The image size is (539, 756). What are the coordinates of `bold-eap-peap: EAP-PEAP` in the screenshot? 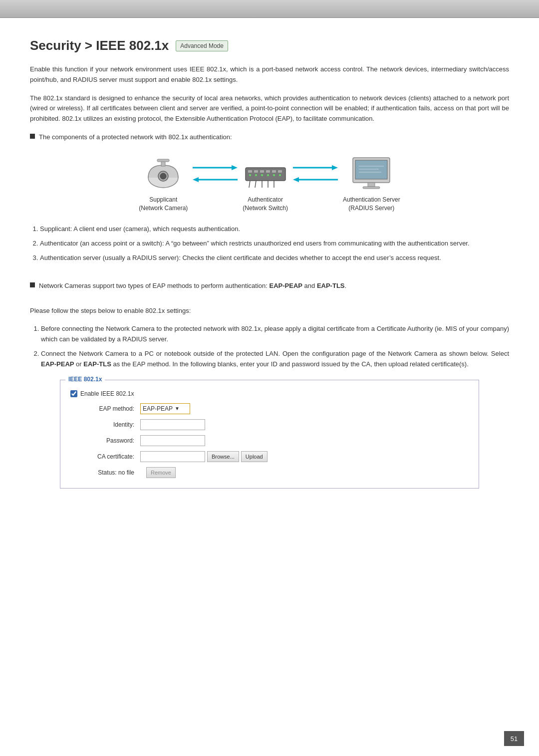 It's located at (57, 364).